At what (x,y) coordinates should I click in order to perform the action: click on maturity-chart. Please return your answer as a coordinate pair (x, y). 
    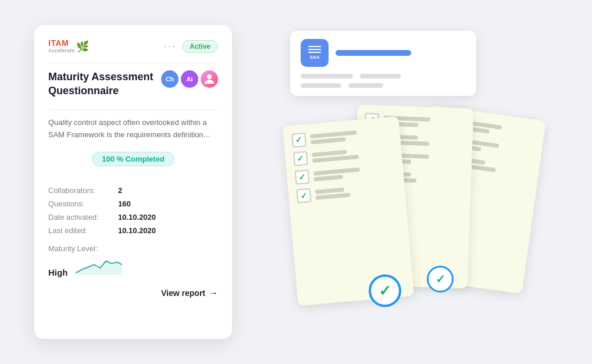
    Looking at the image, I should click on (99, 267).